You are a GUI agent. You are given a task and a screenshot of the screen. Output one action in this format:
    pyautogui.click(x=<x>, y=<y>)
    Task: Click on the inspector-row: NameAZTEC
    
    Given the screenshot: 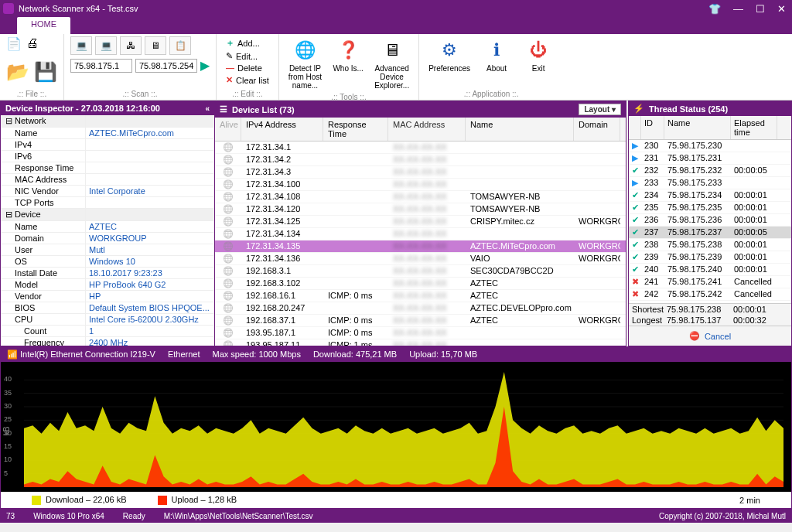 What is the action you would take?
    pyautogui.click(x=108, y=227)
    